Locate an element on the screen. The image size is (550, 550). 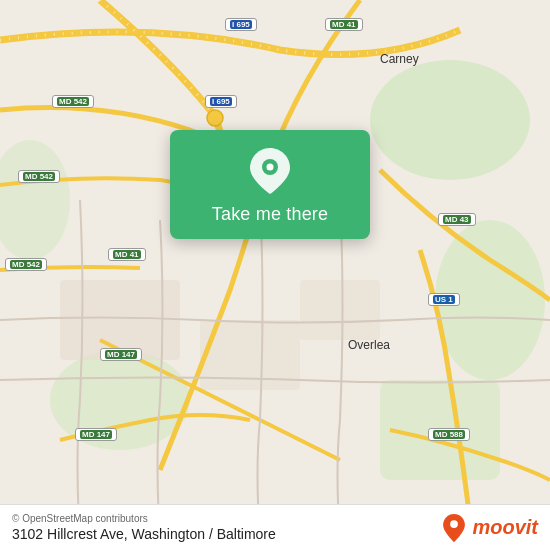
osm-credit: © OpenStreetMap contributors is located at coordinates (144, 518).